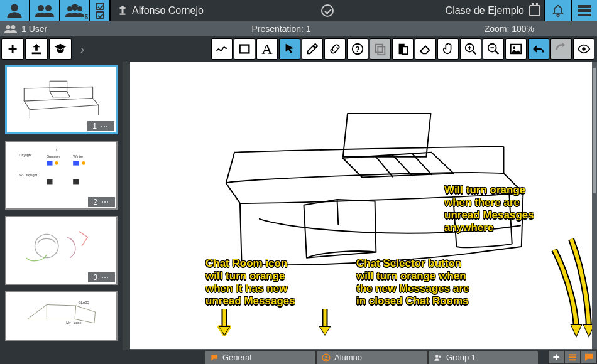 This screenshot has height=364, width=597. What do you see at coordinates (493, 49) in the screenshot?
I see `zoom-out-tool` at bounding box center [493, 49].